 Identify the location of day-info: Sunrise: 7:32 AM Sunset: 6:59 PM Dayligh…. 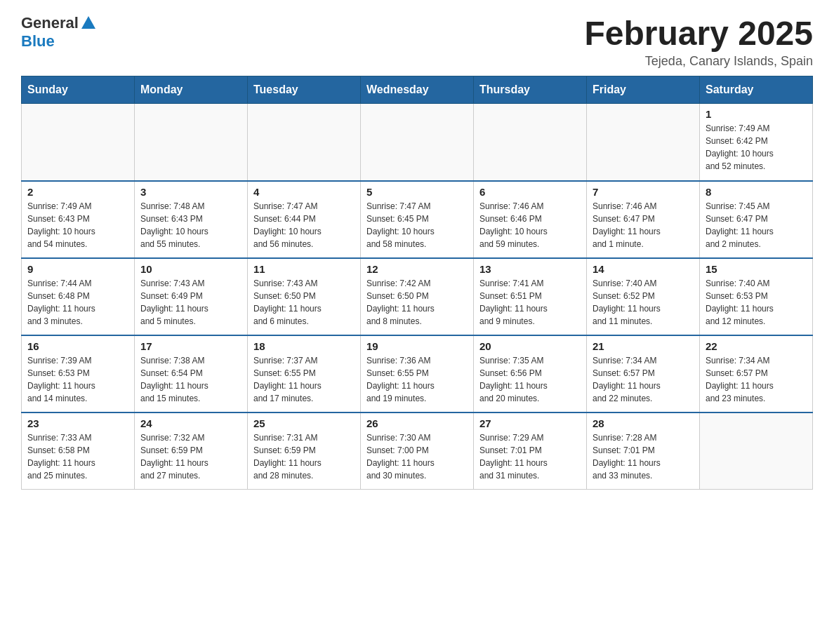
(191, 457).